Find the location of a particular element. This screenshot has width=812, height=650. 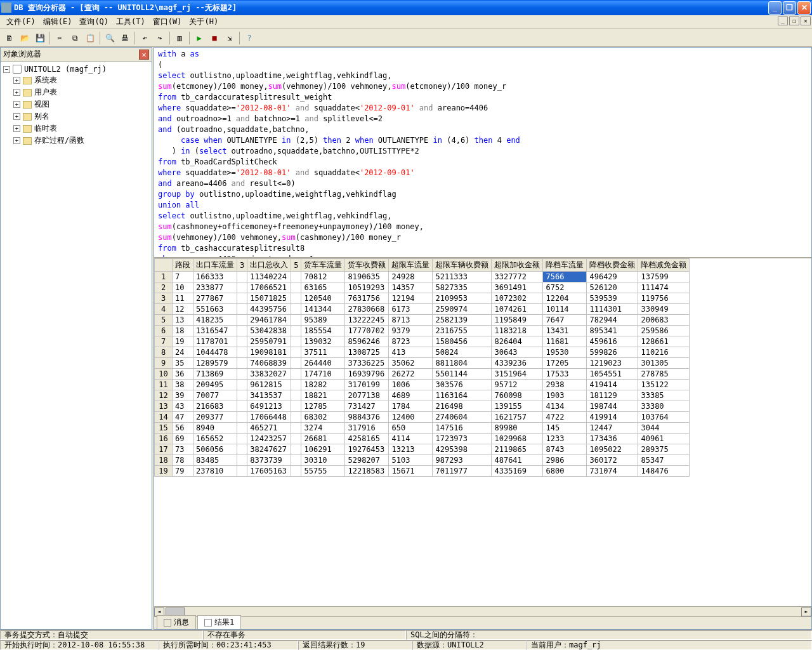

table-cell: 6173 is located at coordinates (411, 310).